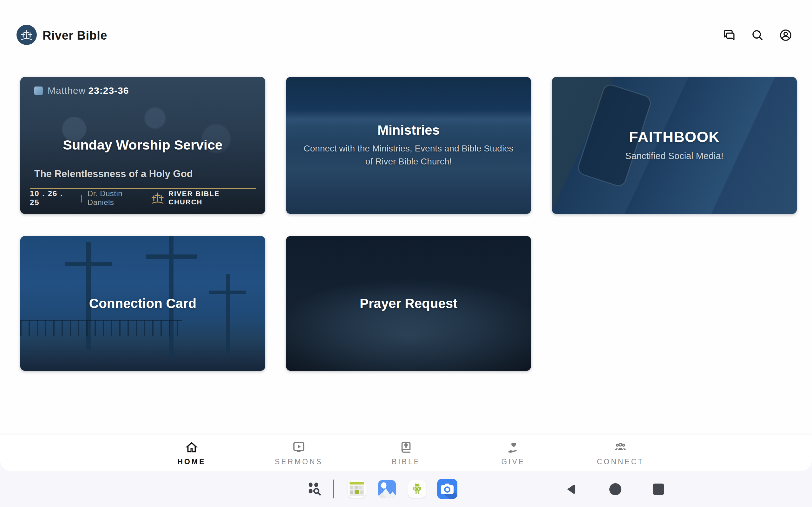 The width and height of the screenshot is (812, 507). I want to click on app-drawer-search-icon, so click(314, 489).